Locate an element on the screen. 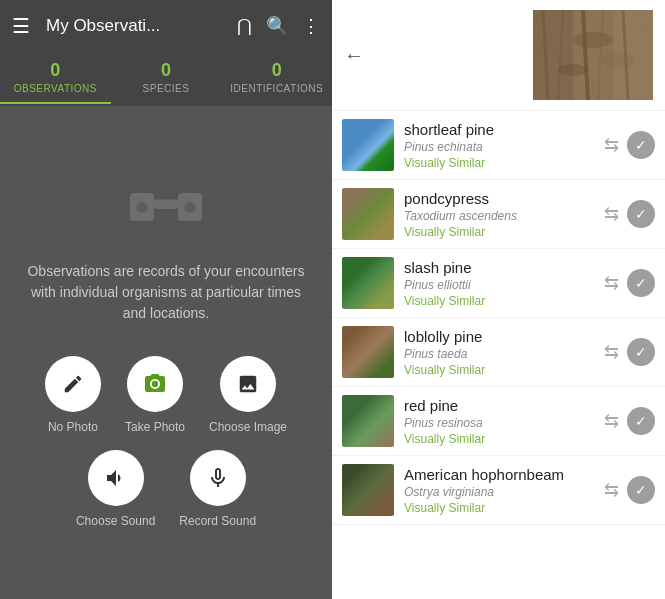 Image resolution: width=665 pixels, height=599 pixels. more-icon: ⋮ is located at coordinates (311, 26).